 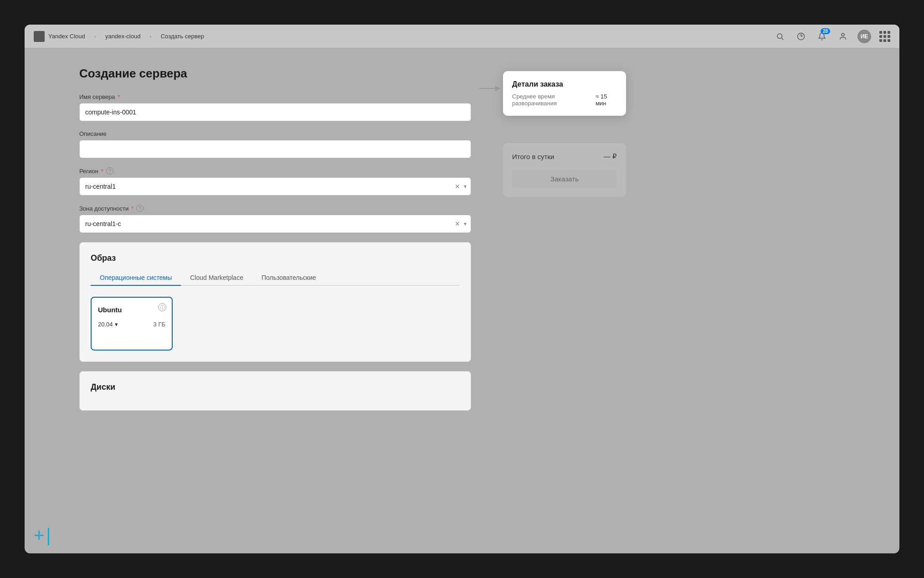 What do you see at coordinates (552, 100) in the screenshot?
I see `tooltip-deploy-label: Среднее время разворачивания` at bounding box center [552, 100].